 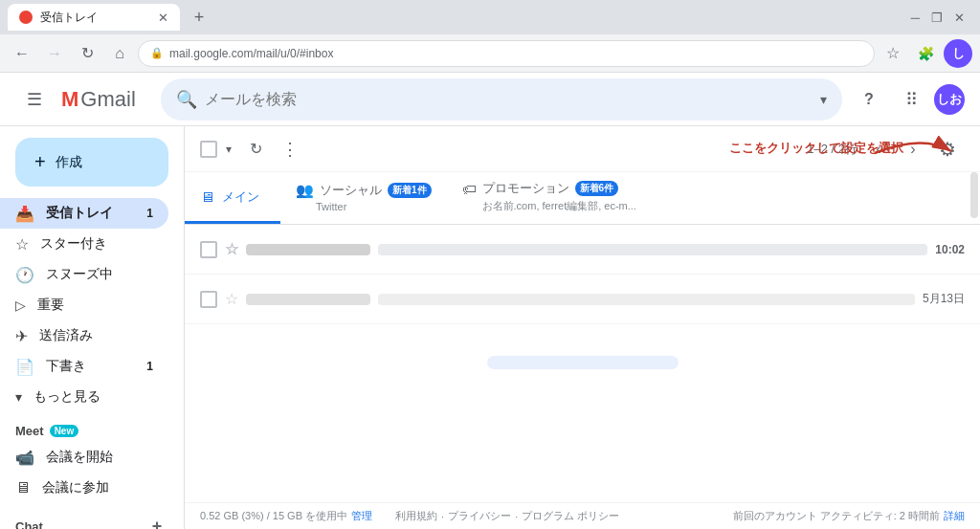 I want to click on drafts-badge: 1, so click(x=149, y=366).